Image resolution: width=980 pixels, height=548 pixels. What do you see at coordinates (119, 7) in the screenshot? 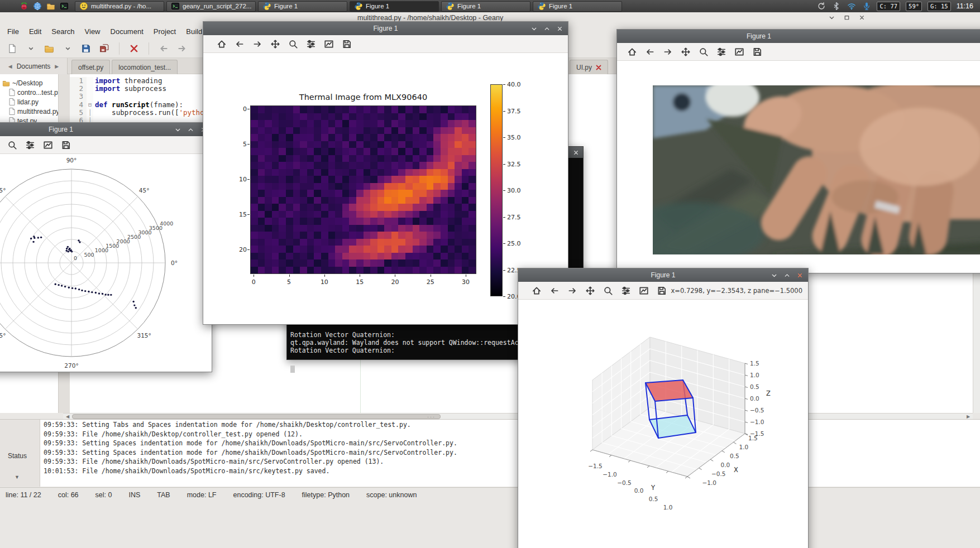
I see `taskbar-window-button: multithread.py - /ho...` at bounding box center [119, 7].